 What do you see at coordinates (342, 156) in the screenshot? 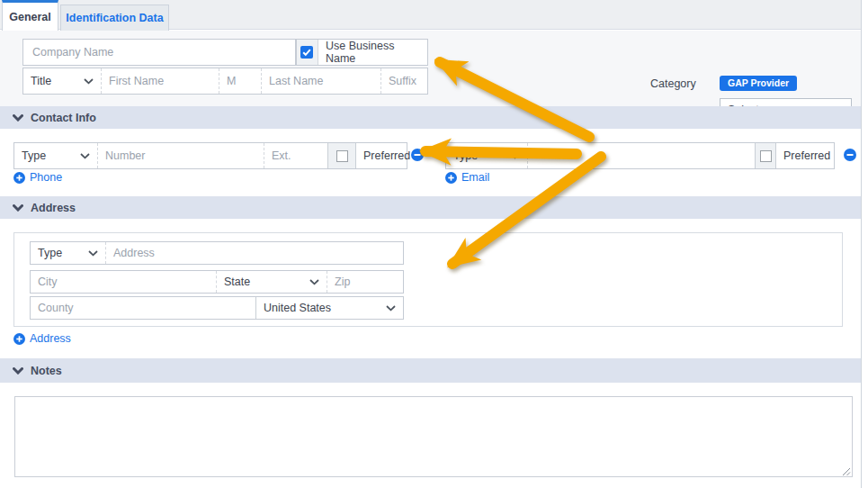
I see `phone-preferred-checkbox` at bounding box center [342, 156].